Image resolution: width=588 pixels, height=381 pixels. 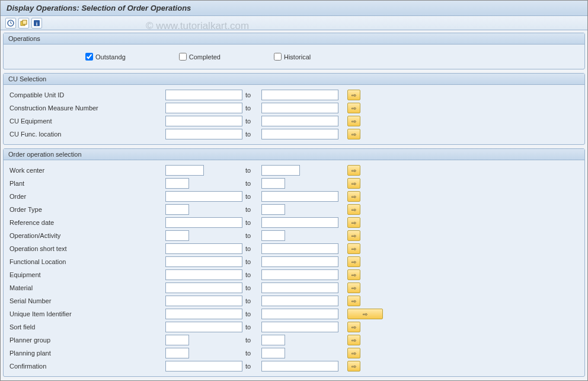 I want to click on field-label: CU Equipment, so click(x=87, y=121).